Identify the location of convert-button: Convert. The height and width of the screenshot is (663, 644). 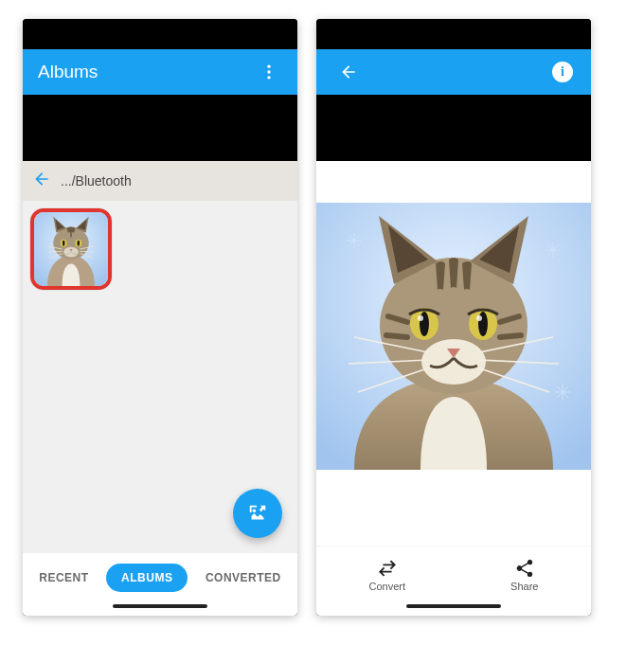
(388, 575).